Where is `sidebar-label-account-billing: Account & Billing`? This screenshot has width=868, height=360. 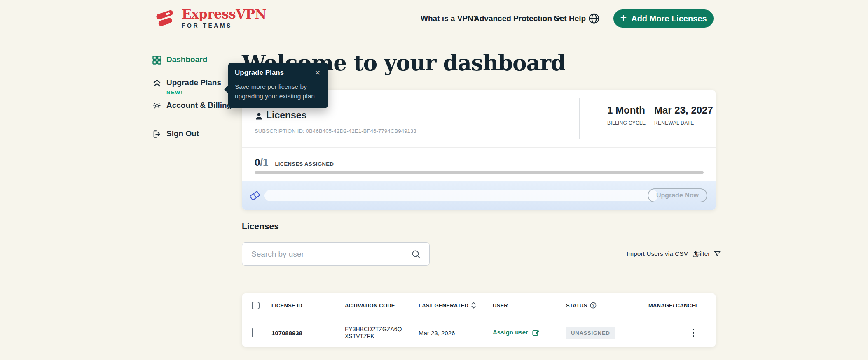 sidebar-label-account-billing: Account & Billing is located at coordinates (199, 105).